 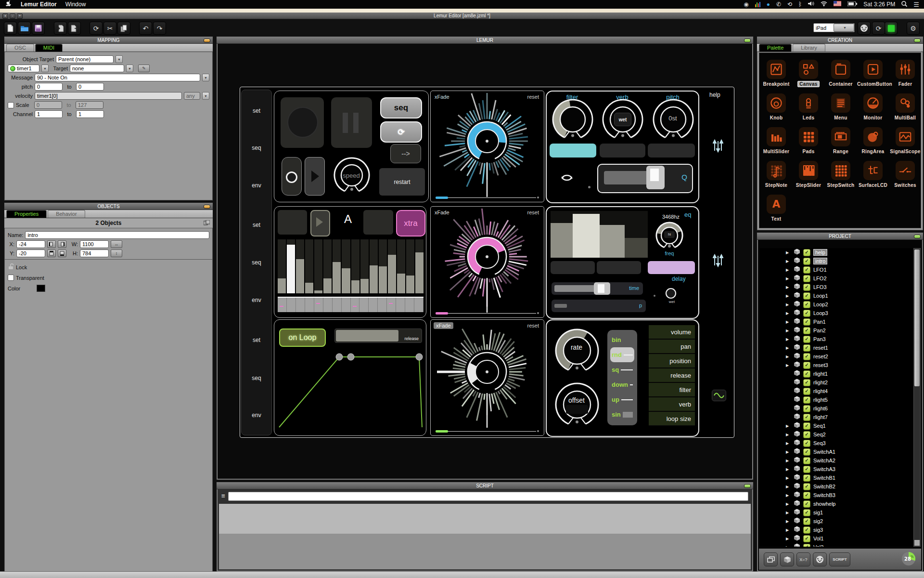 I want to click on project-header: PROJECT, so click(x=840, y=236).